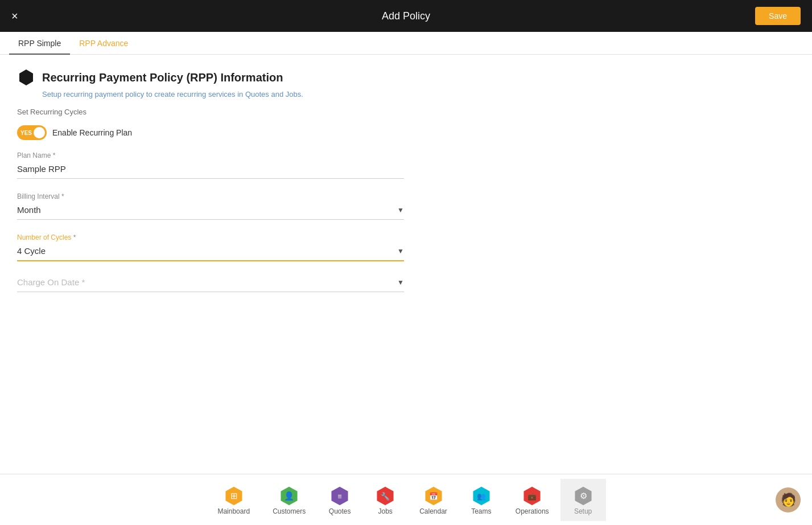  I want to click on plan-name-input: Sample RPP, so click(211, 170).